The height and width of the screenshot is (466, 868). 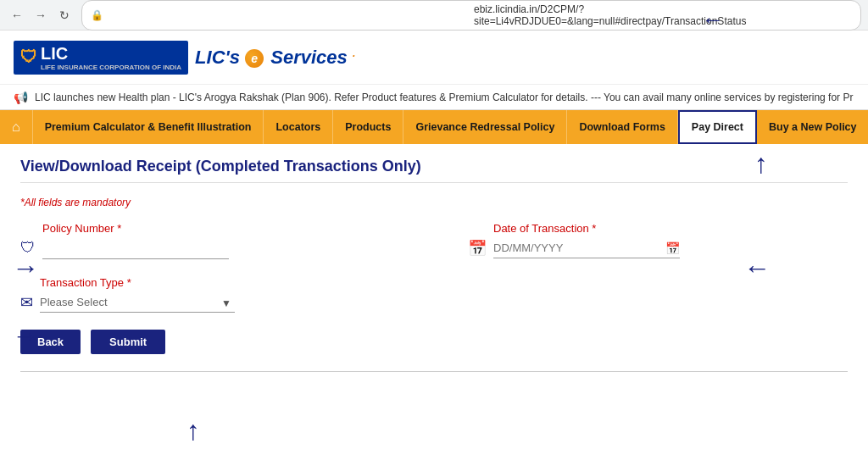 I want to click on nav-item-grievance: Grievance Redressal Policy, so click(x=485, y=127).